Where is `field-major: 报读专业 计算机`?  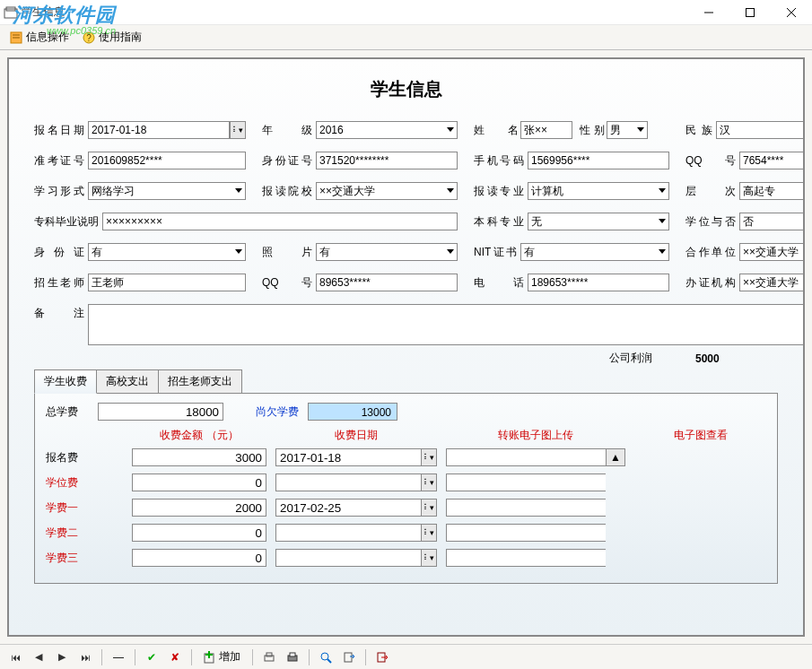 field-major: 报读专业 计算机 is located at coordinates (572, 191).